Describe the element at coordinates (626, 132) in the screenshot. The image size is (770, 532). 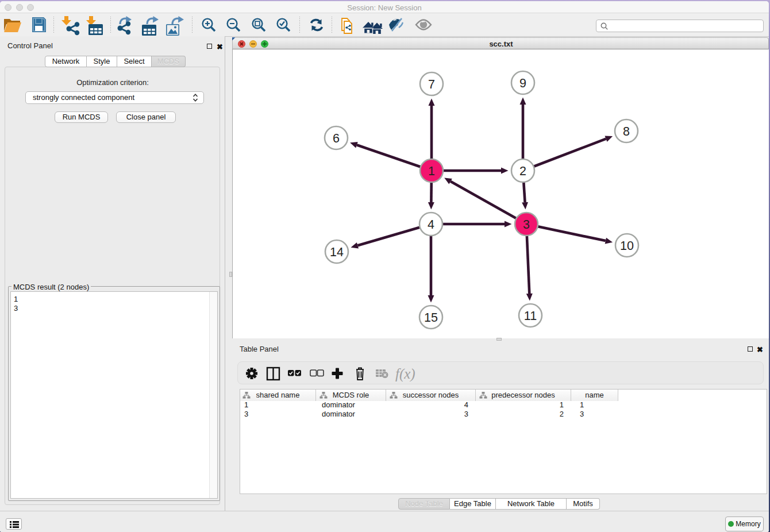
I see `svg-text: 8` at that location.